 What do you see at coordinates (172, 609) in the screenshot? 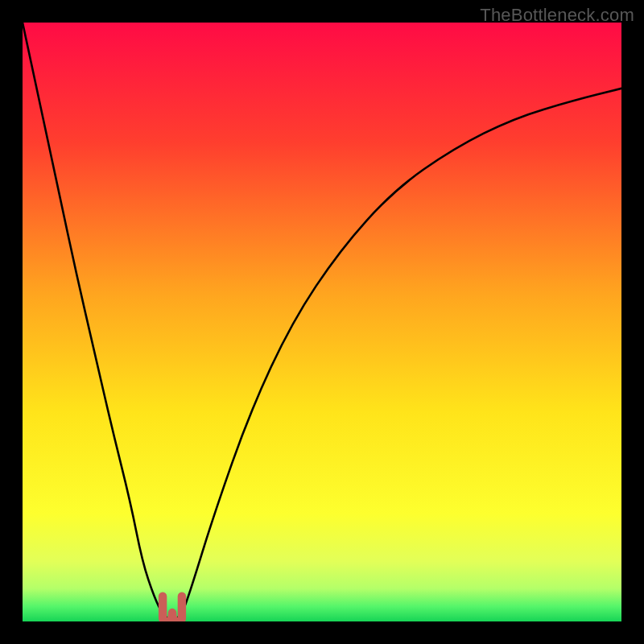
I see `optimal-point-u-marker` at bounding box center [172, 609].